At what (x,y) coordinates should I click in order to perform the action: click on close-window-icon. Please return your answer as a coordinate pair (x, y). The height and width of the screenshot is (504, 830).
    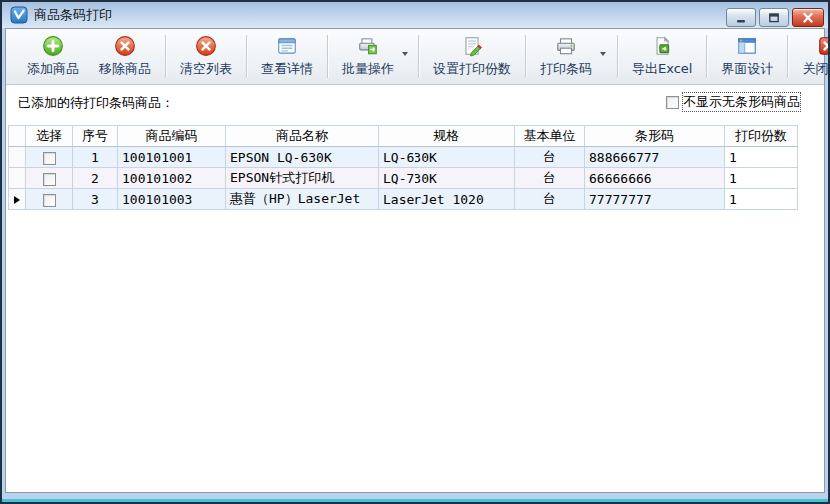
    Looking at the image, I should click on (823, 46).